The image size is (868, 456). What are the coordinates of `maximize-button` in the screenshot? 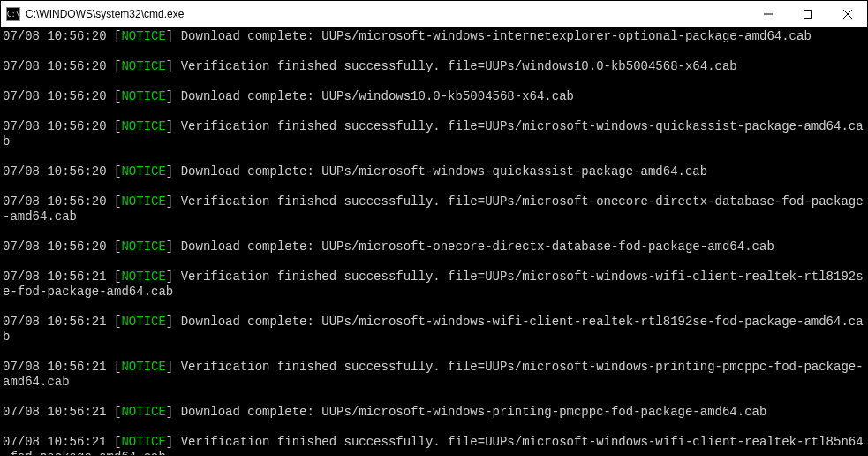 It's located at (807, 14).